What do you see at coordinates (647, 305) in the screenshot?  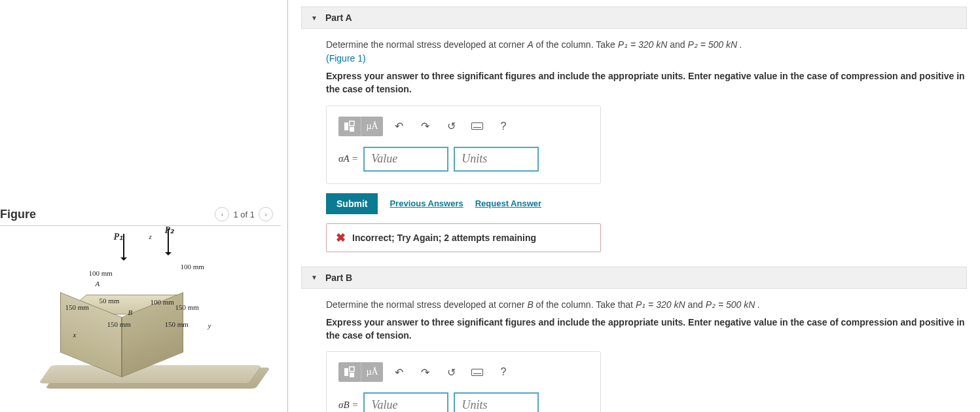 I see `part-b-prompt: Determine the normal stress developed at…` at bounding box center [647, 305].